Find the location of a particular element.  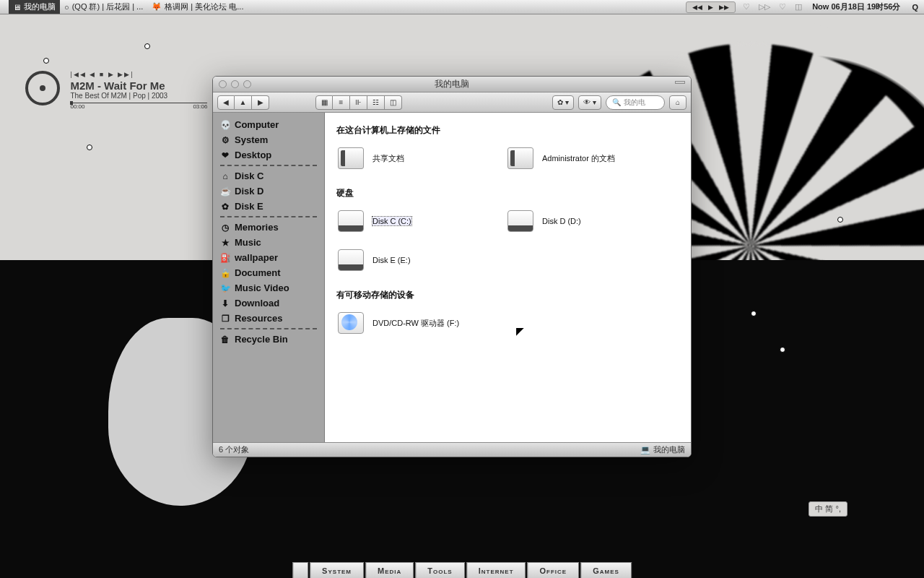

sidebar-item-recycle-bin: 🗑Recycle Bin is located at coordinates (269, 340).